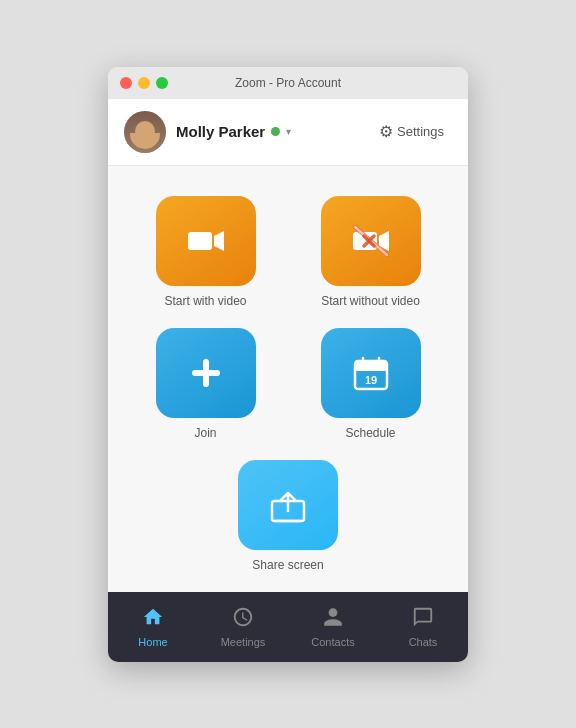 The width and height of the screenshot is (576, 728). Describe the element at coordinates (412, 132) in the screenshot. I see `settings-button: ⚙ Settings` at that location.